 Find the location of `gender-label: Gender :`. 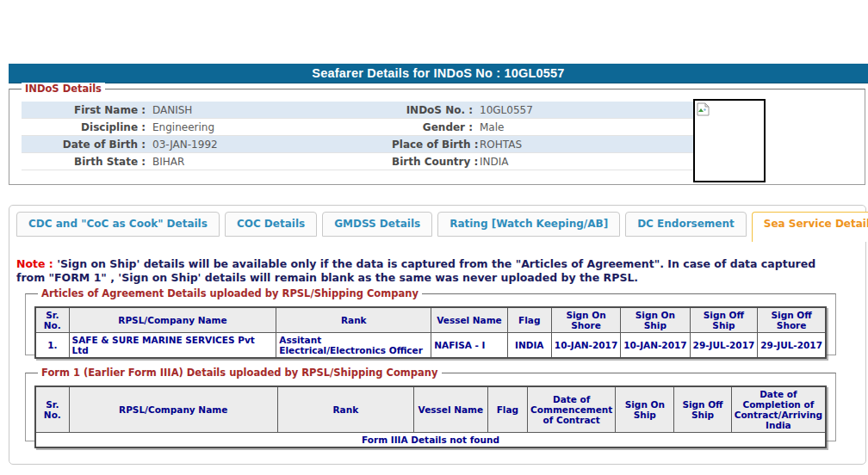

gender-label: Gender : is located at coordinates (435, 127).